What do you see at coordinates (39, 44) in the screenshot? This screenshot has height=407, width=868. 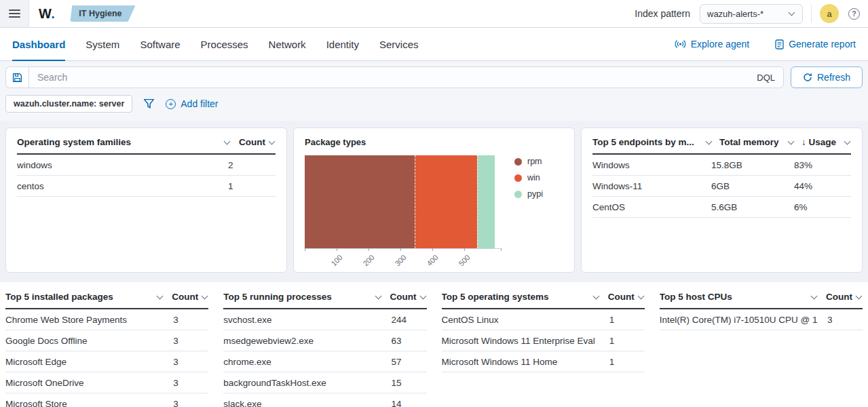 I see `tab-dashboard: Dashboard` at bounding box center [39, 44].